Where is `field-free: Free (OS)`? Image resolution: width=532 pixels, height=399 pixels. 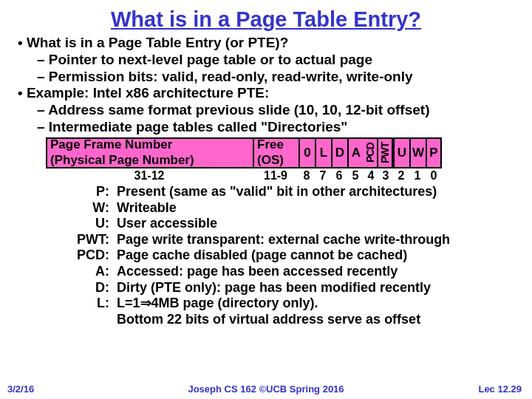 field-free: Free (OS) is located at coordinates (276, 153).